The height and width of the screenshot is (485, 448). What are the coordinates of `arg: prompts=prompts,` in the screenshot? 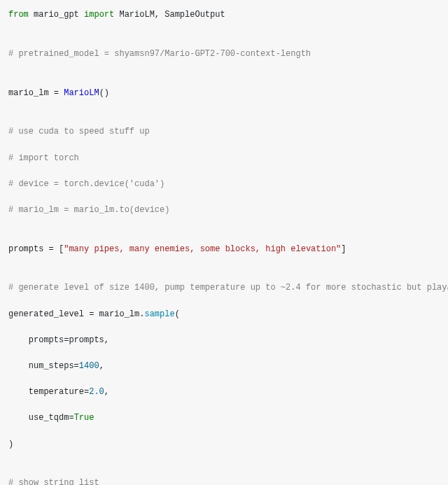 It's located at (59, 340).